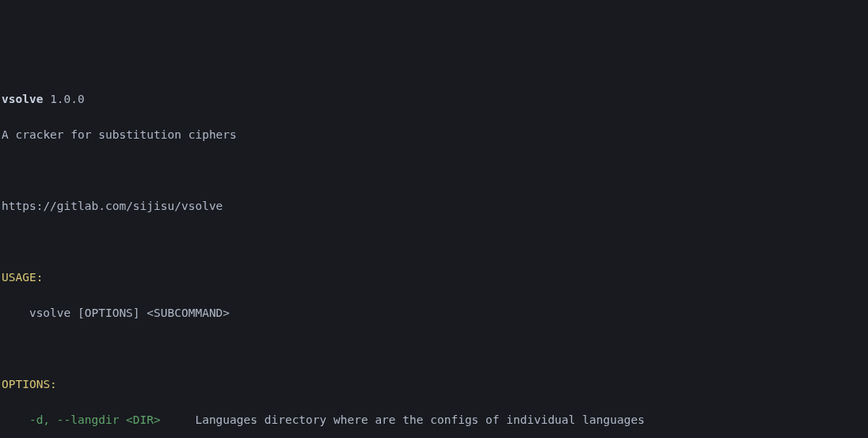 This screenshot has height=438, width=868. Describe the element at coordinates (434, 206) in the screenshot. I see `app-url: https://gitlab.com/sijisu/vsolve` at that location.